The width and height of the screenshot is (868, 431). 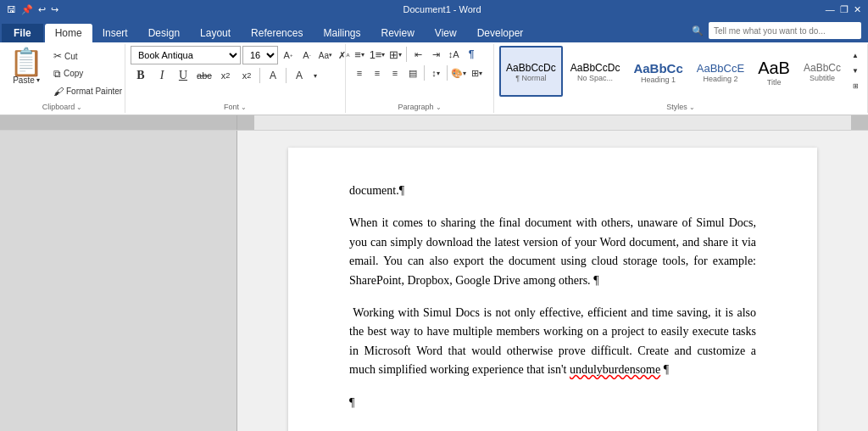 I want to click on font-color-dropdown: ▾, so click(x=315, y=76).